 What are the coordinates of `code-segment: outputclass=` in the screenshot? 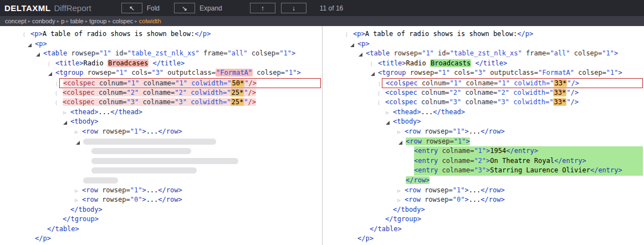 It's located at (512, 73).